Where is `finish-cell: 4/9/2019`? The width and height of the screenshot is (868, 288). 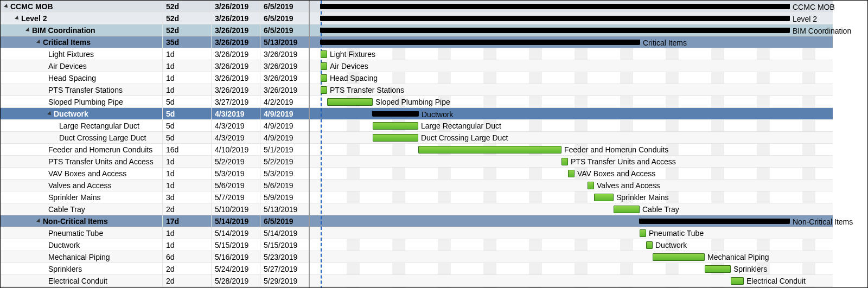 finish-cell: 4/9/2019 is located at coordinates (284, 114).